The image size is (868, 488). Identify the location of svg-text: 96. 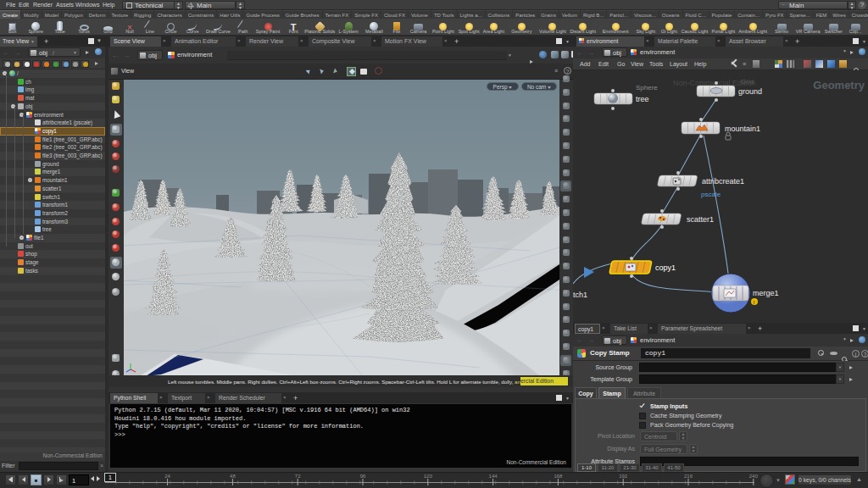
(363, 476).